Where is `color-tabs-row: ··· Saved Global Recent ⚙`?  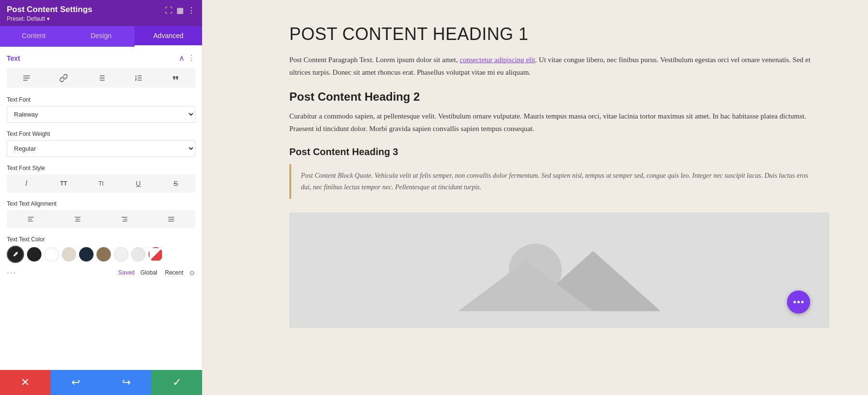
color-tabs-row: ··· Saved Global Recent ⚙ is located at coordinates (101, 274).